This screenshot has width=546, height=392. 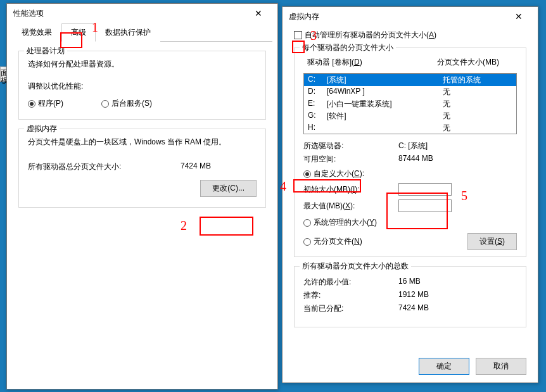 I want to click on drive-label: [软件], so click(x=385, y=117).